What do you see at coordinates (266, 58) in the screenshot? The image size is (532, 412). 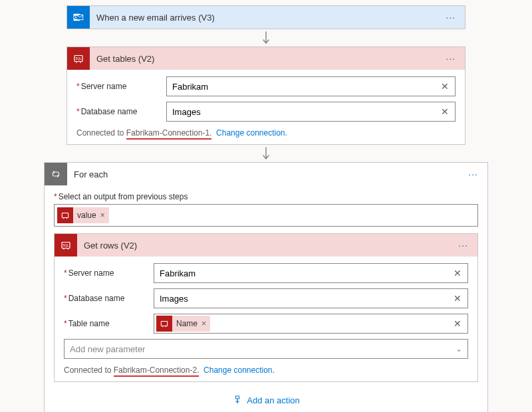 I see `get-tables-header: SQL Get tables (V2) ···` at bounding box center [266, 58].